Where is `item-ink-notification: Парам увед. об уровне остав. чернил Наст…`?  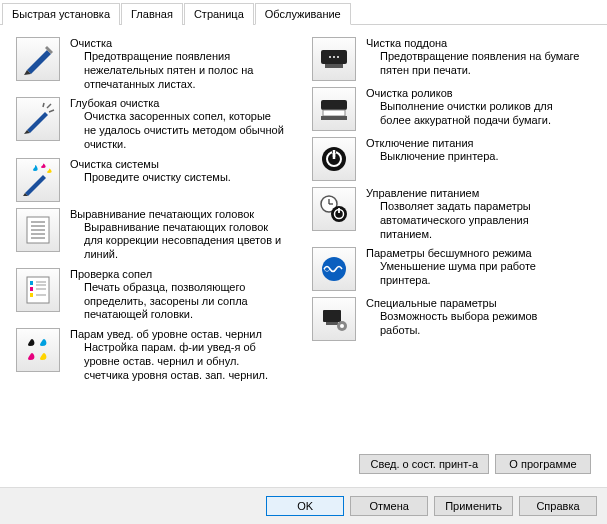
item-ink-notification: Парам увед. об уровне остав. чернил Наст… is located at coordinates (150, 355).